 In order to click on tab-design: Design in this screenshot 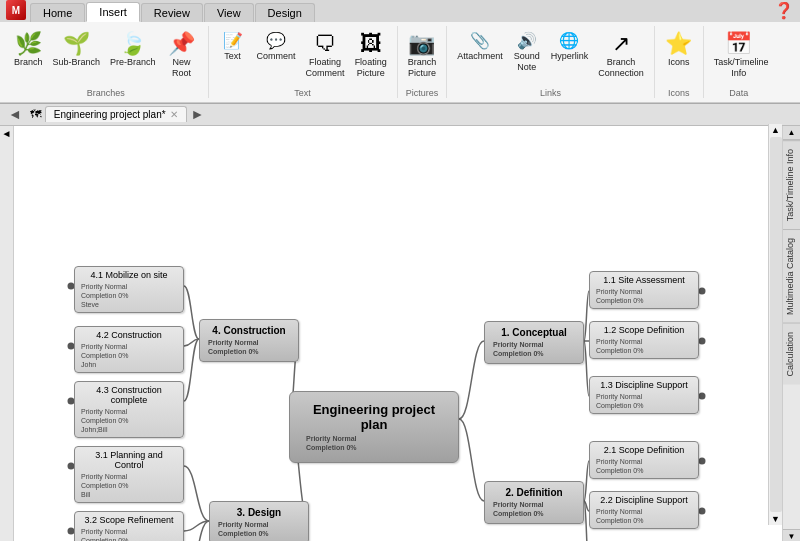, I will do `click(285, 12)`.